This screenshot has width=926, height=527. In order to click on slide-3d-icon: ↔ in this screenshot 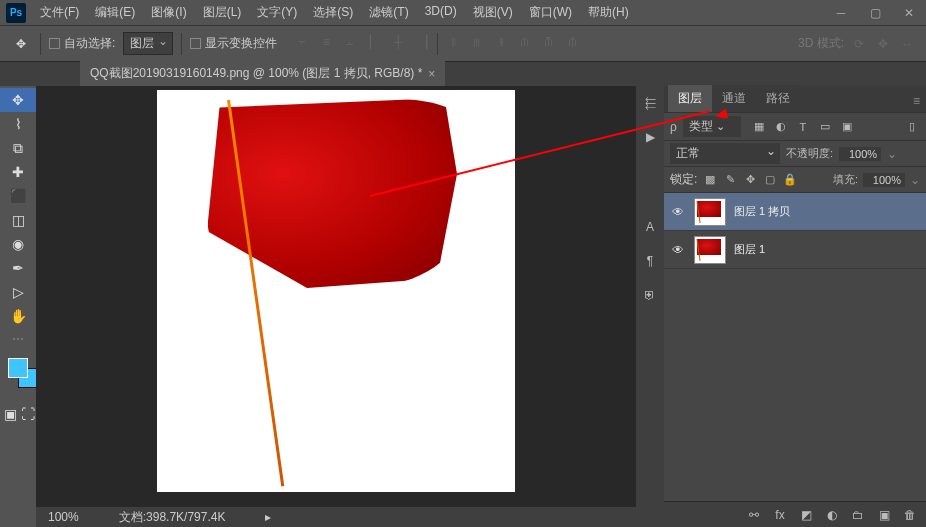, I will do `click(907, 44)`.